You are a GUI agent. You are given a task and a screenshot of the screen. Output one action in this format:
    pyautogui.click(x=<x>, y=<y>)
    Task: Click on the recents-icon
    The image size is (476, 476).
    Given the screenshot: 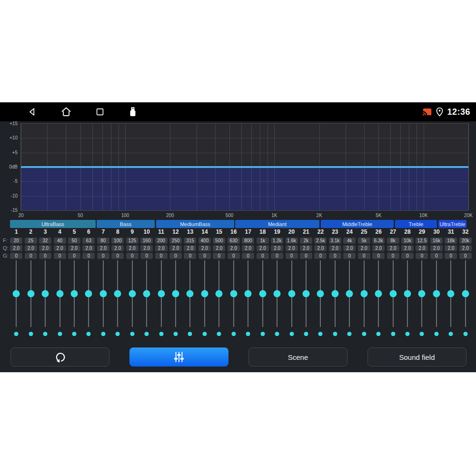 What is the action you would take?
    pyautogui.click(x=100, y=112)
    